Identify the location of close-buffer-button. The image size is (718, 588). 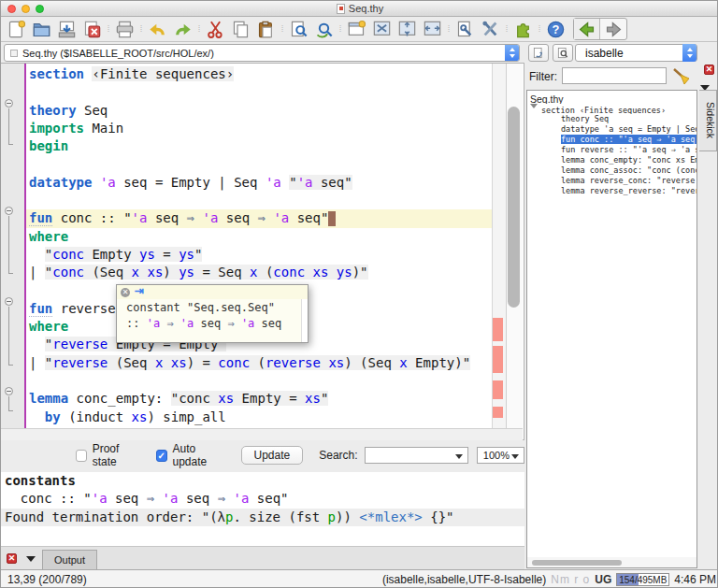
(92, 29).